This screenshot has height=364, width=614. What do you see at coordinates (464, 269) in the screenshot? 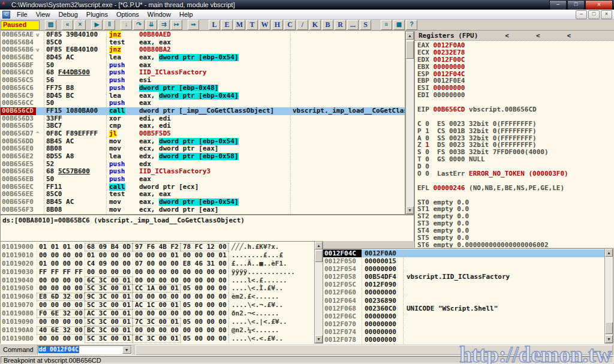
I see `stack-row: 0012F05400000000` at bounding box center [464, 269].